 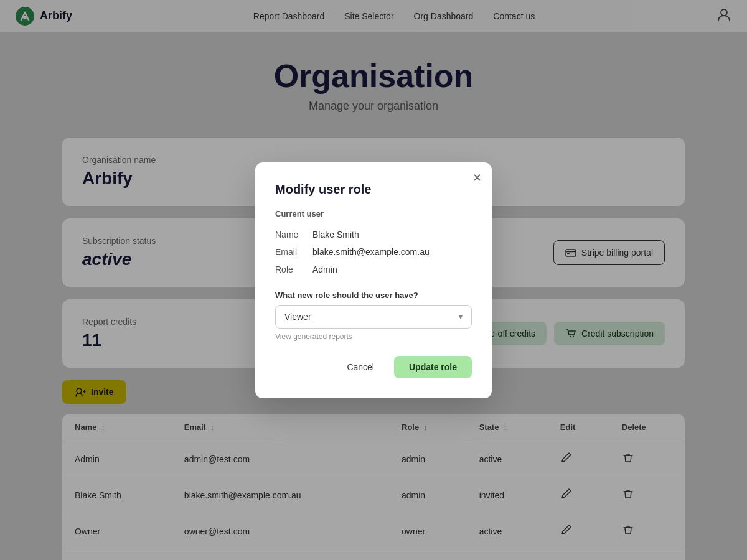 What do you see at coordinates (374, 252) in the screenshot?
I see `modal-user-table: Name Blake Smith Email blake.smith@examp…` at bounding box center [374, 252].